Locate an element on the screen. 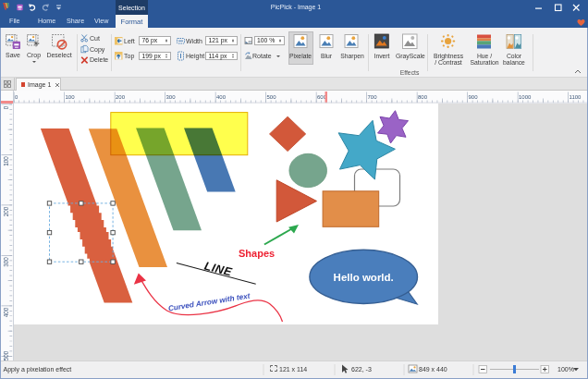 This screenshot has width=588, height=379. svg-text: 1000 is located at coordinates (525, 97).